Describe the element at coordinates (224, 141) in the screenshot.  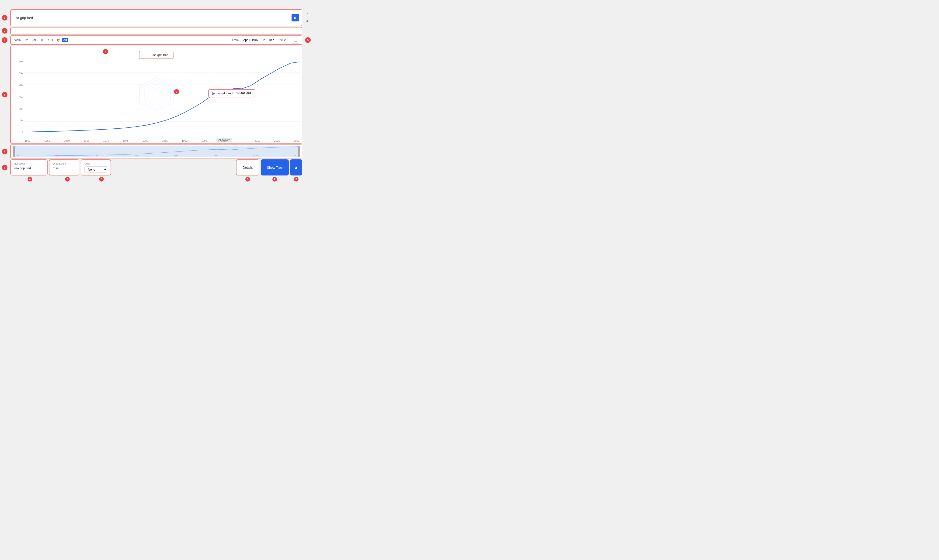
I see `x-label-2000: 2000` at that location.